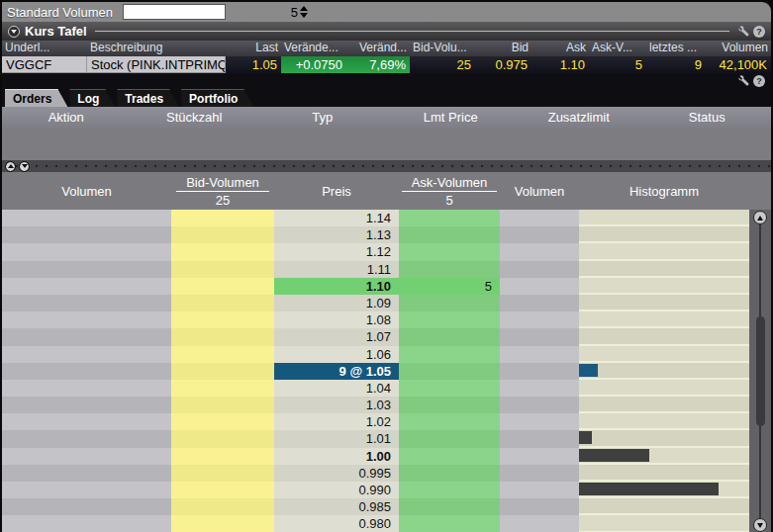 Image resolution: width=773 pixels, height=532 pixels. What do you see at coordinates (337, 191) in the screenshot?
I see `ladder-col-preis: Preis` at bounding box center [337, 191].